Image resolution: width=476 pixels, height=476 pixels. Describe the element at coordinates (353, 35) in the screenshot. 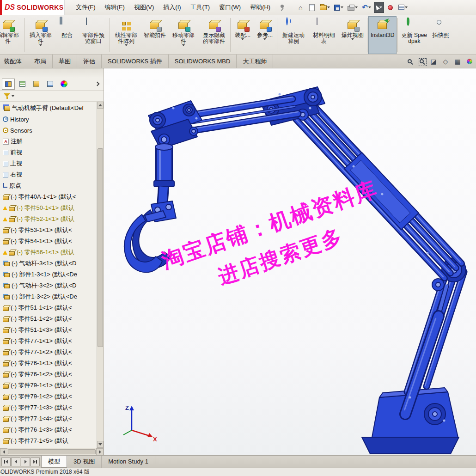

I see `ribbon-button-exploded-view: 爆炸视图` at that location.